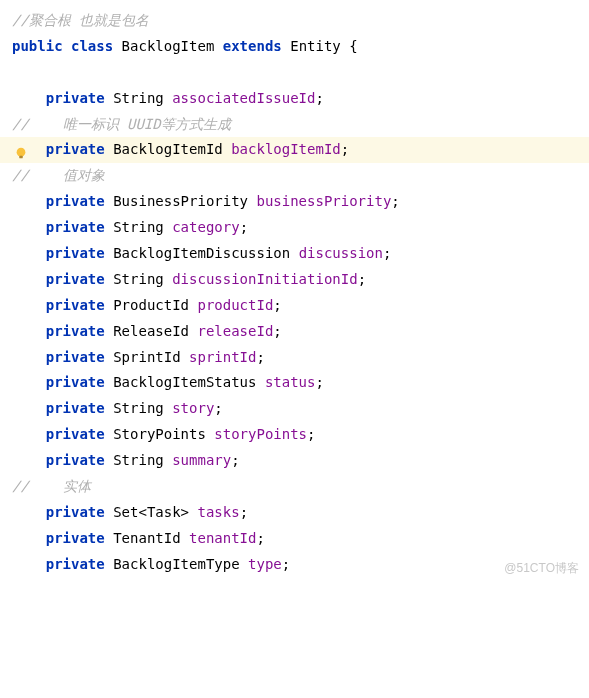 The height and width of the screenshot is (698, 589). Describe the element at coordinates (294, 487) in the screenshot. I see `code-line-comment: // 实体` at that location.